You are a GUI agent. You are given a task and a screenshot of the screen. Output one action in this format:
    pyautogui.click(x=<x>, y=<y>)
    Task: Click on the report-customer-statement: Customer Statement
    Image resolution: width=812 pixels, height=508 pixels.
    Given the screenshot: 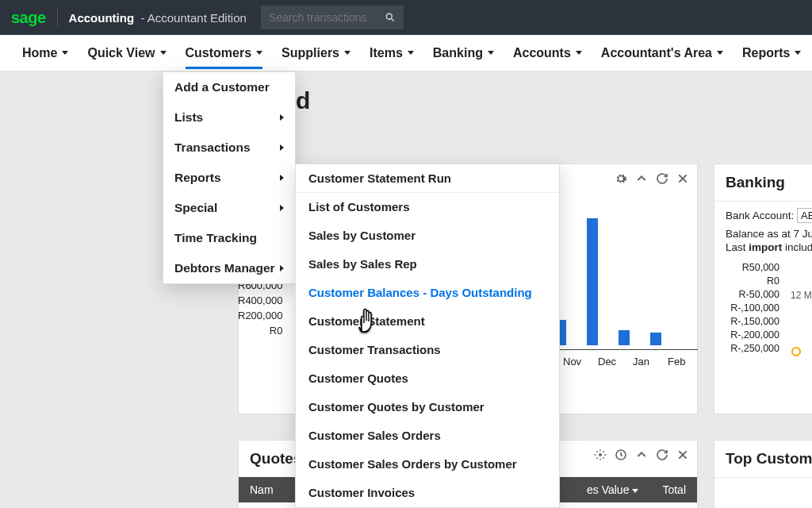 What is the action you would take?
    pyautogui.click(x=427, y=321)
    